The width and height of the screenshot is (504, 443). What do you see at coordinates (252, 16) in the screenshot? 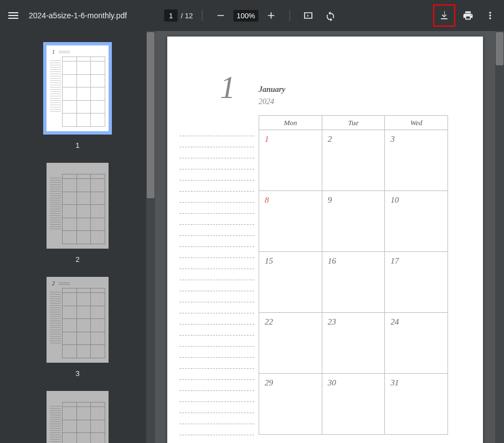
I see `pdf-toolbar: 2024-a5size-1-6-monthly.pdf / 12 100%` at bounding box center [252, 16].